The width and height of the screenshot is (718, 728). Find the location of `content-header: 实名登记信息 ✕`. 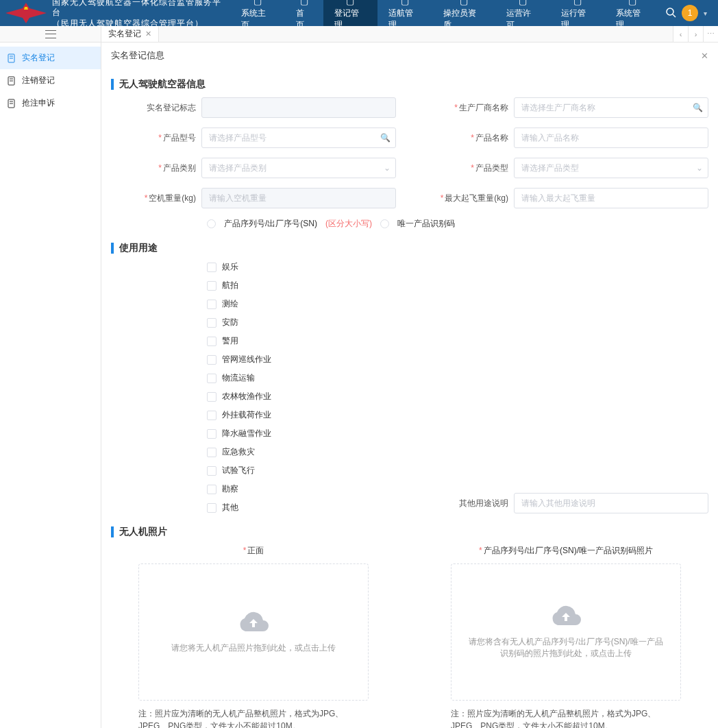

content-header: 实名登记信息 ✕ is located at coordinates (410, 58).